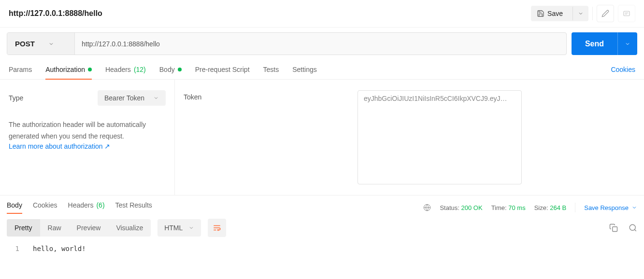  What do you see at coordinates (167, 70) in the screenshot?
I see `tab-label: Body` at bounding box center [167, 70].